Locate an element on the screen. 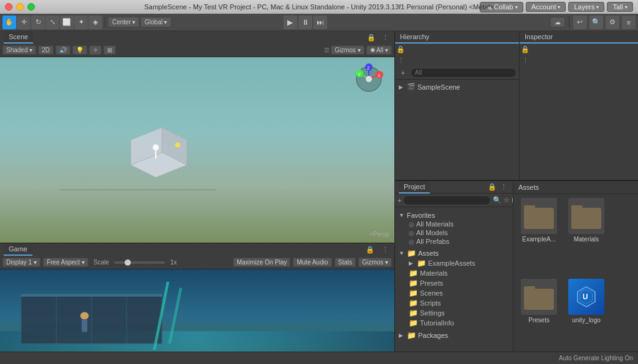  inspector-more-icon: ⋮ is located at coordinates (525, 60).